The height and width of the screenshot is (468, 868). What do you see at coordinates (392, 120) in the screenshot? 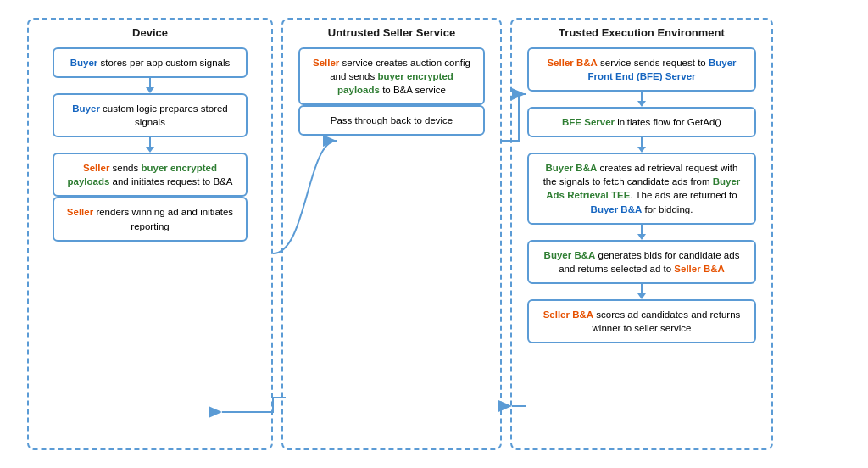
I see `pass-through-text: Pass through back to device` at bounding box center [392, 120].